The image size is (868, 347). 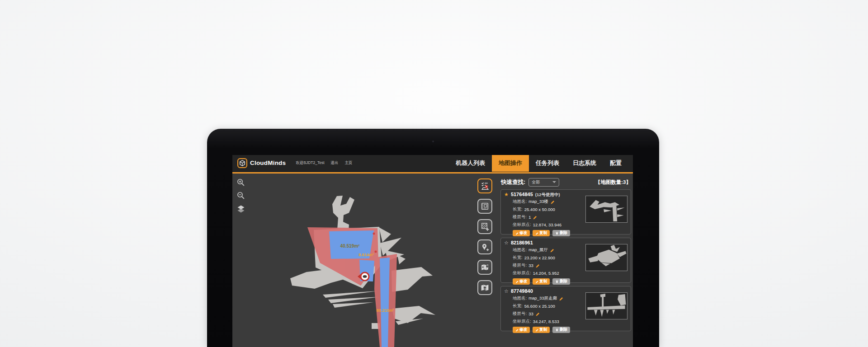 I want to click on map-controls, so click(x=241, y=196).